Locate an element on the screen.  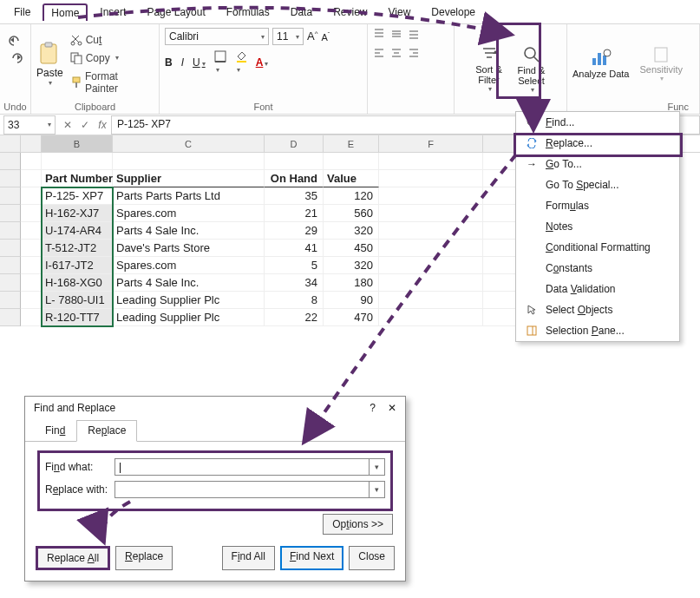
col-header-b: B is located at coordinates (77, 144).